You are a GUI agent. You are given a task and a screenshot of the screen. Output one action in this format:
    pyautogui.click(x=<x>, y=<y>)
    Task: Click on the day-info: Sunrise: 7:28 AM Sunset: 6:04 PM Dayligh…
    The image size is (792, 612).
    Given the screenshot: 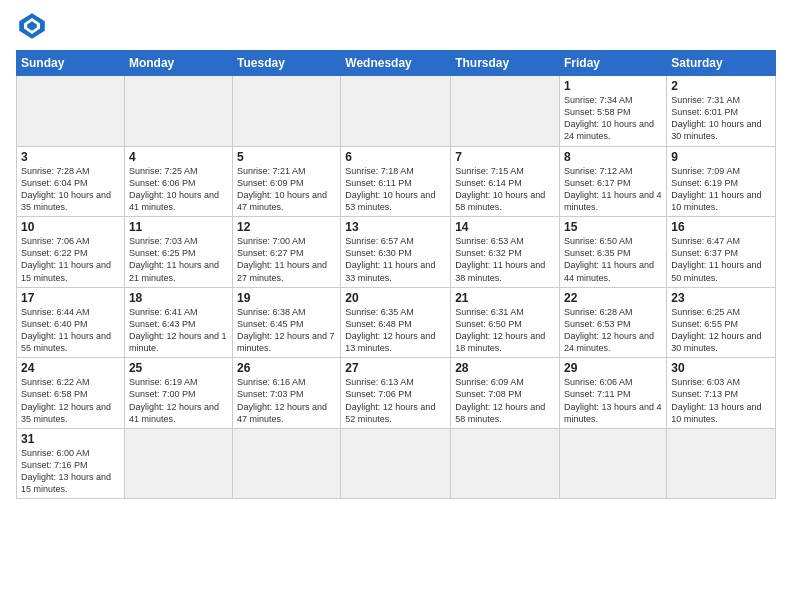 What is the action you would take?
    pyautogui.click(x=70, y=190)
    